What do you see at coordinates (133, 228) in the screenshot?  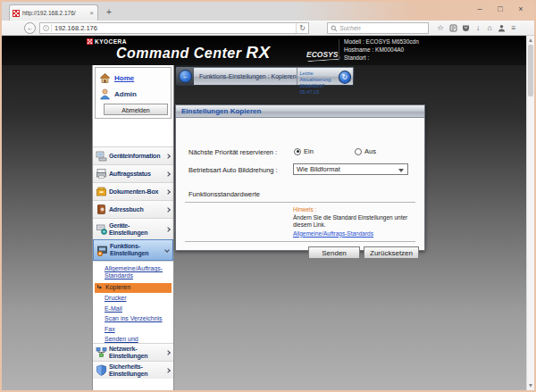 I see `sidebar: Home Admin Abmelden Geräteinformation Au…` at bounding box center [133, 228].